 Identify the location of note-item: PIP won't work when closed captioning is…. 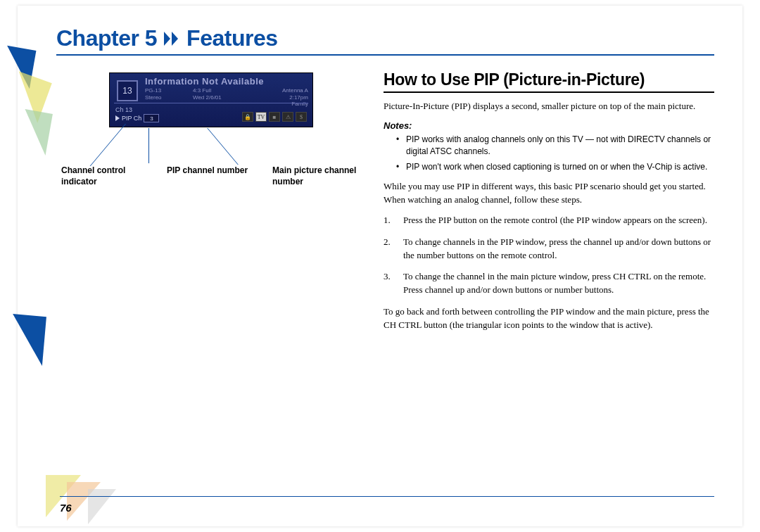
(549, 167).